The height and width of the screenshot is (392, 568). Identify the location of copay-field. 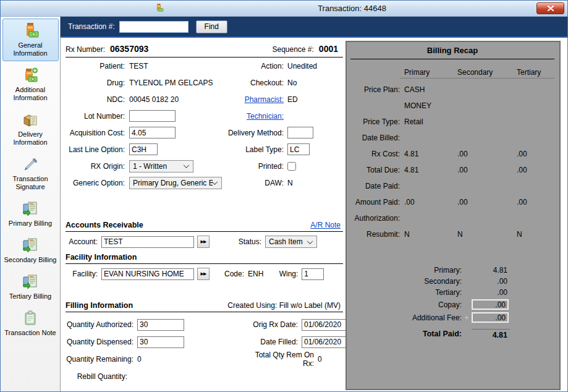
(490, 304).